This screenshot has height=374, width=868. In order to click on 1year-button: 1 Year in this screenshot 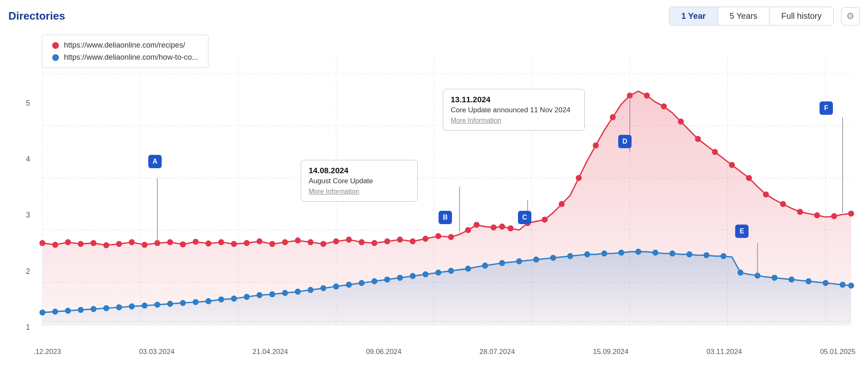, I will do `click(694, 16)`.